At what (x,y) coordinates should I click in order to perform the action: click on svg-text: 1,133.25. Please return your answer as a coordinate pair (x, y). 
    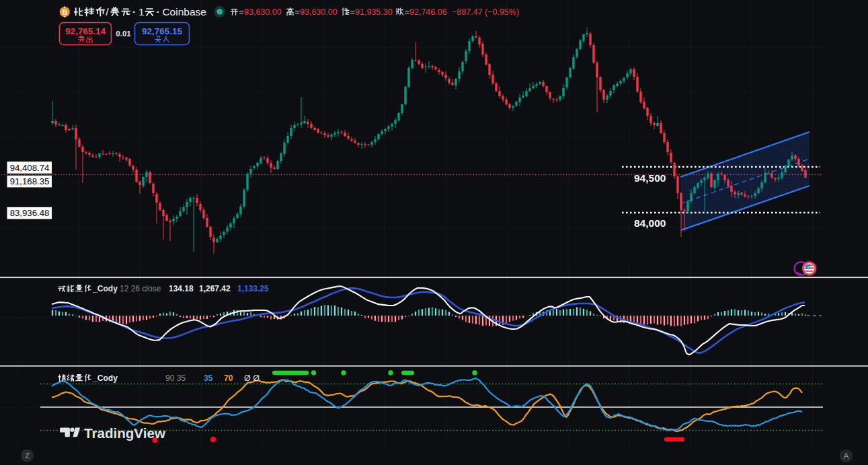
    Looking at the image, I should click on (253, 289).